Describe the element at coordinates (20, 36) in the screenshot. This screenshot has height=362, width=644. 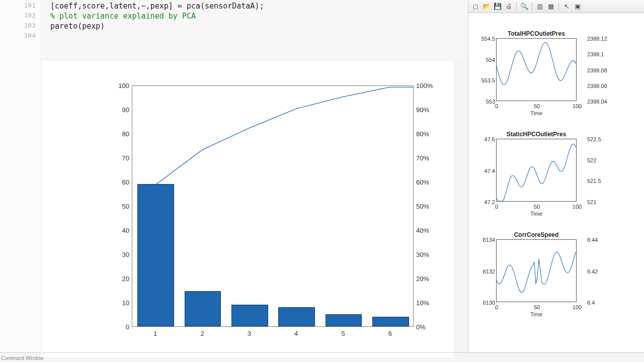
I see `line-number: 104` at that location.